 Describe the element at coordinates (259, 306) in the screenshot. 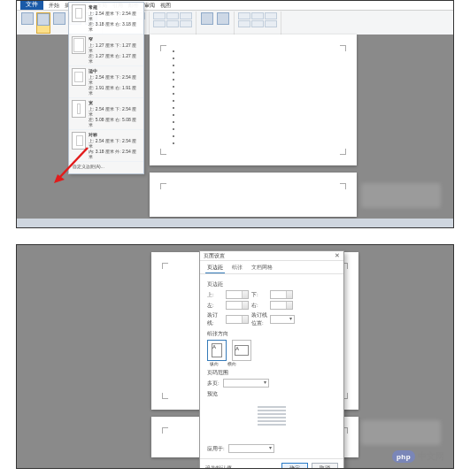

I see `label-right: 右:` at that location.